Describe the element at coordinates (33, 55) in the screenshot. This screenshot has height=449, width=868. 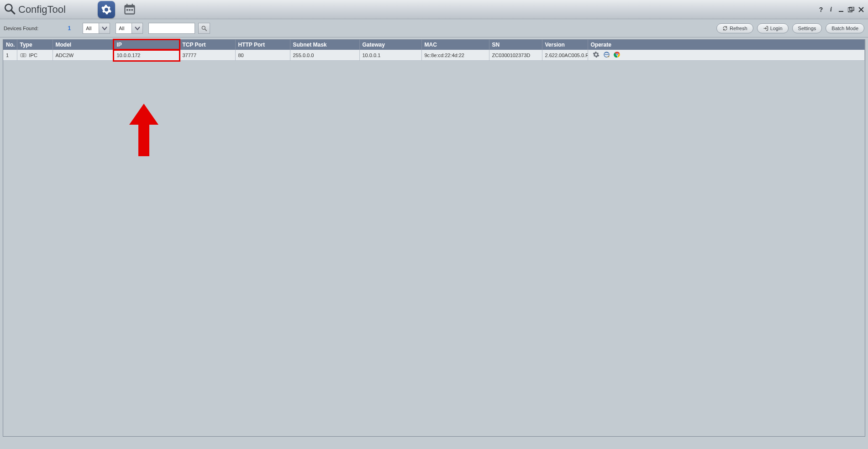
I see `type-text: IPC` at that location.